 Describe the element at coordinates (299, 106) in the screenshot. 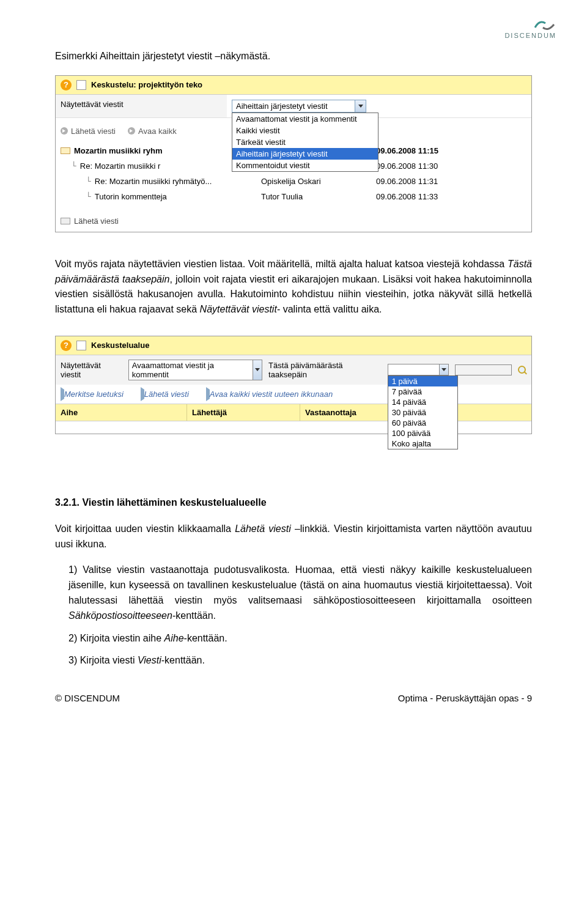

I see `filter-select: Aiheittain järjestetyt viestit Avaamatto…` at that location.